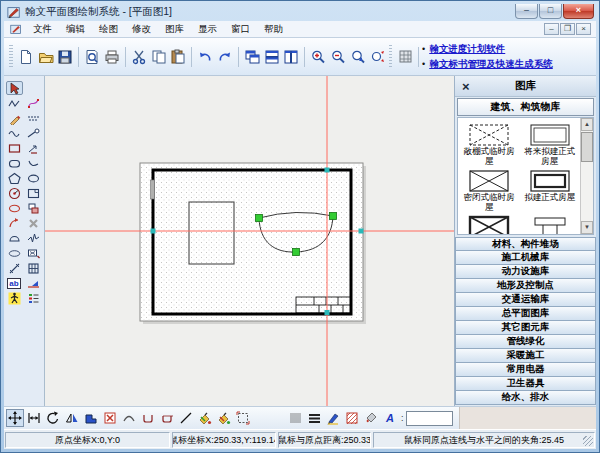 Image resolution: width=600 pixels, height=453 pixels. What do you see at coordinates (34, 238) in the screenshot?
I see `freehand-tool` at bounding box center [34, 238].